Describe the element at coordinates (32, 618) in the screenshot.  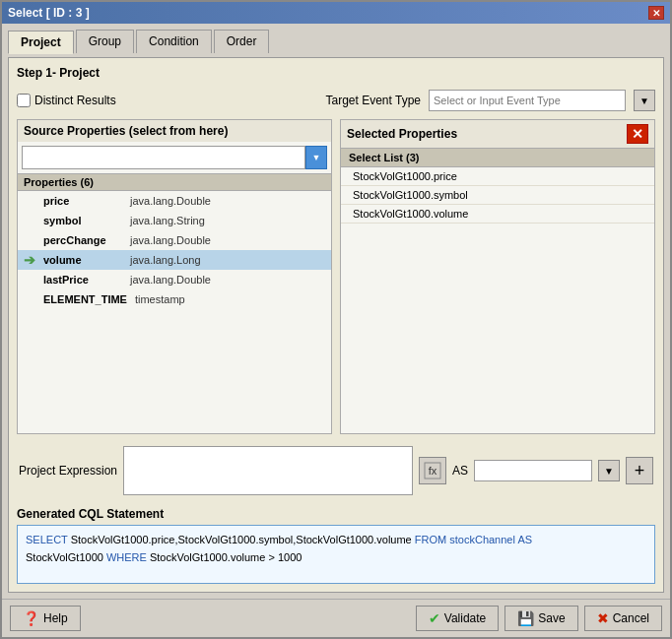
I see `help-icon: ❓` at that location.